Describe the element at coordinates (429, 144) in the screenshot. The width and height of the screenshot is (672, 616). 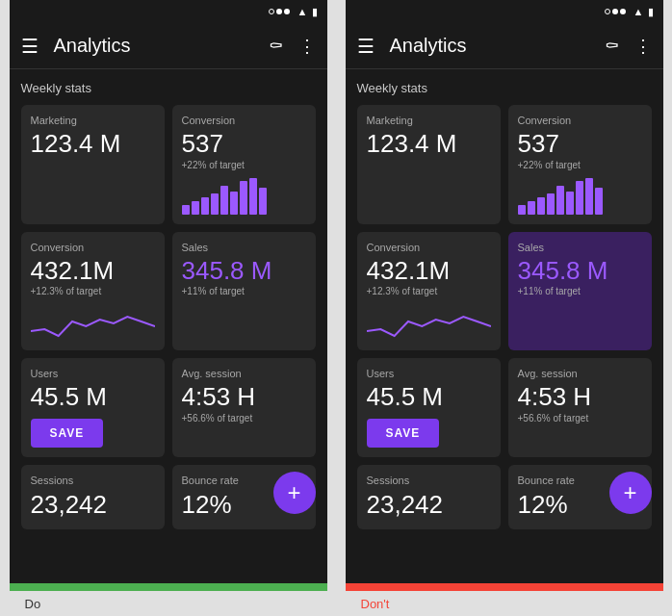
I see `marketing-value-dont: 123.4 M` at that location.